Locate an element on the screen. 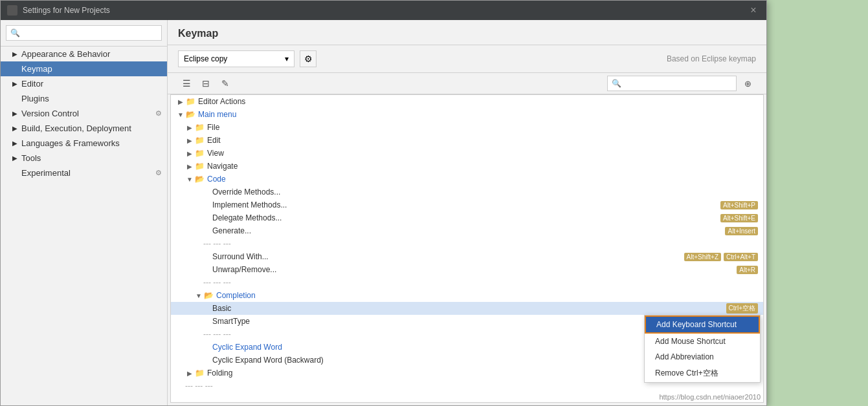  sidebar-item-keymap: Keymap is located at coordinates (84, 69).